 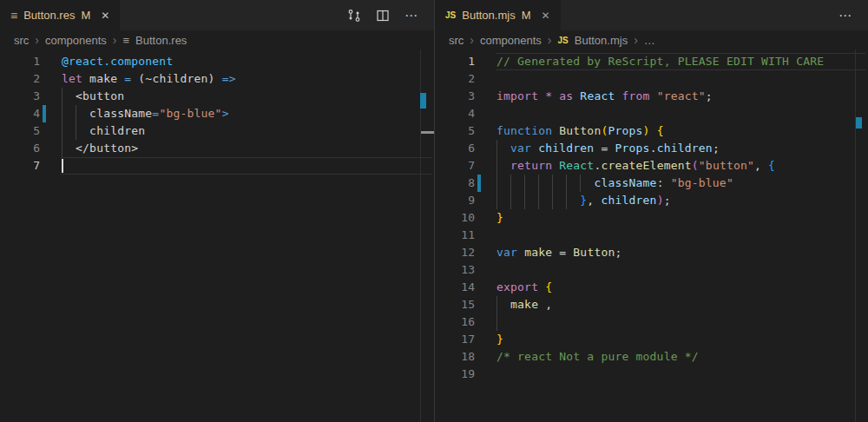 I want to click on code-line: 6 </button>, so click(x=217, y=148).